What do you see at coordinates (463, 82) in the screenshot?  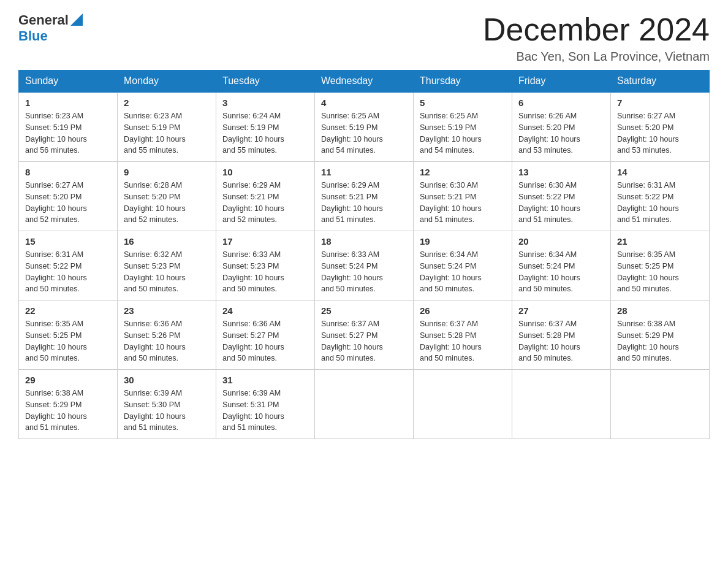 I see `header-thursday: Thursday` at bounding box center [463, 82].